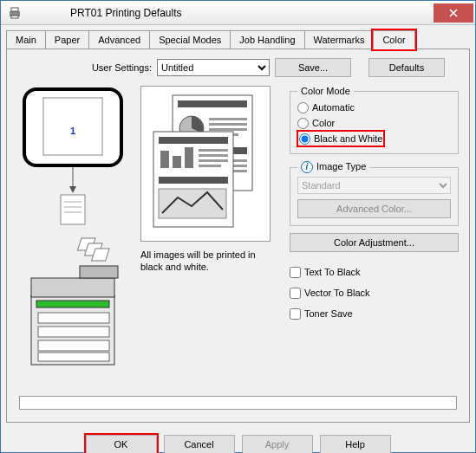 Image resolution: width=476 pixels, height=453 pixels. Describe the element at coordinates (73, 131) in the screenshot. I see `preview-page-number: 1` at that location.